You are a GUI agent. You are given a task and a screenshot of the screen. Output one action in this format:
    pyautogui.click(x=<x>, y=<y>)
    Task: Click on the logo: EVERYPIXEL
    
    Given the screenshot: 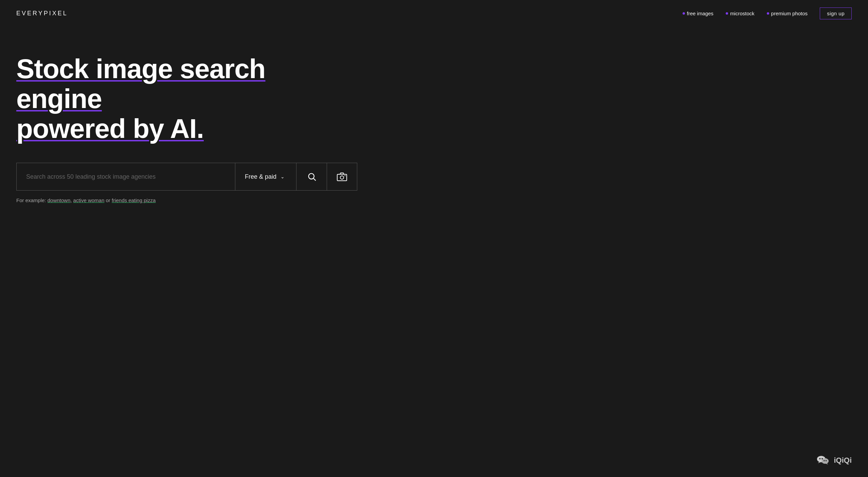 What is the action you would take?
    pyautogui.click(x=42, y=14)
    